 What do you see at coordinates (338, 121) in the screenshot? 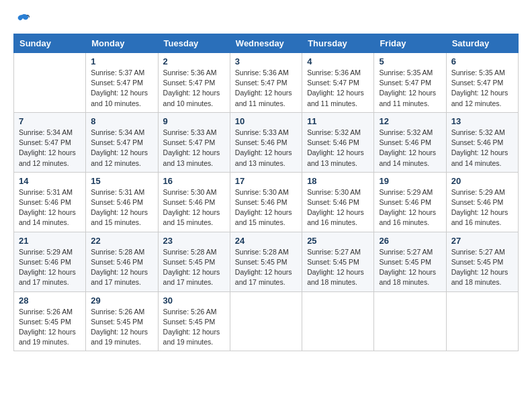
I see `day-number: 11` at bounding box center [338, 121].